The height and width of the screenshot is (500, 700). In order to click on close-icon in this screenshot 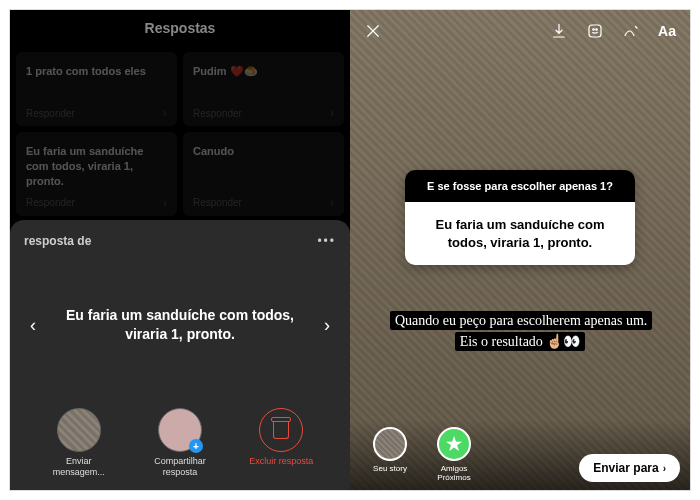, I will do `click(373, 31)`.